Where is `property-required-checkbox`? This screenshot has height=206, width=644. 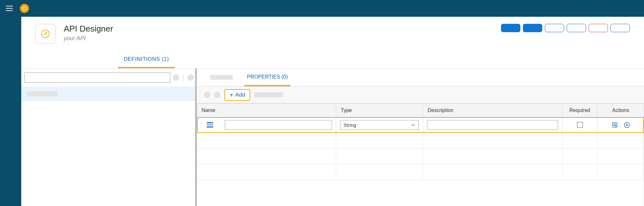
property-required-checkbox is located at coordinates (580, 125).